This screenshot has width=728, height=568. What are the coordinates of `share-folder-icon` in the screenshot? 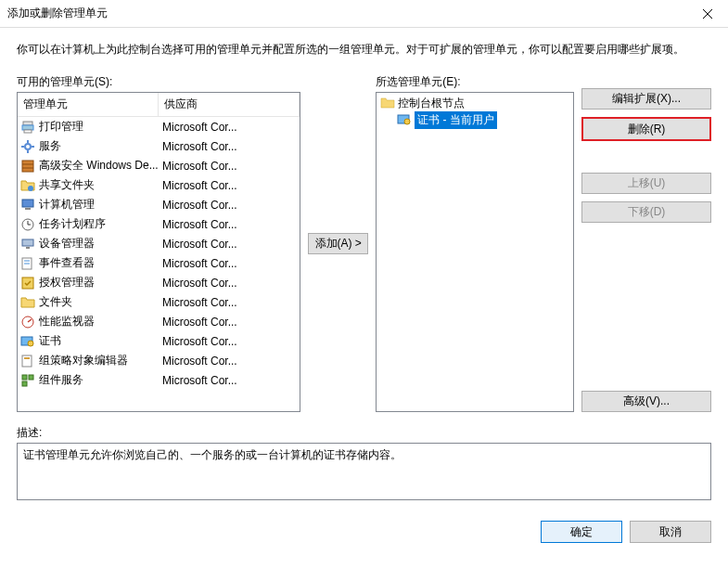 It's located at (28, 186).